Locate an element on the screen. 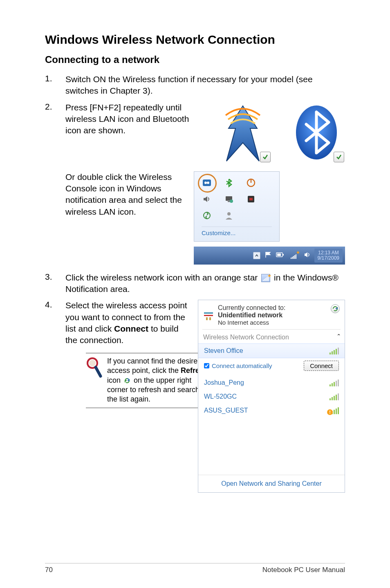 The height and width of the screenshot is (588, 390). app-tray-icon is located at coordinates (251, 199).